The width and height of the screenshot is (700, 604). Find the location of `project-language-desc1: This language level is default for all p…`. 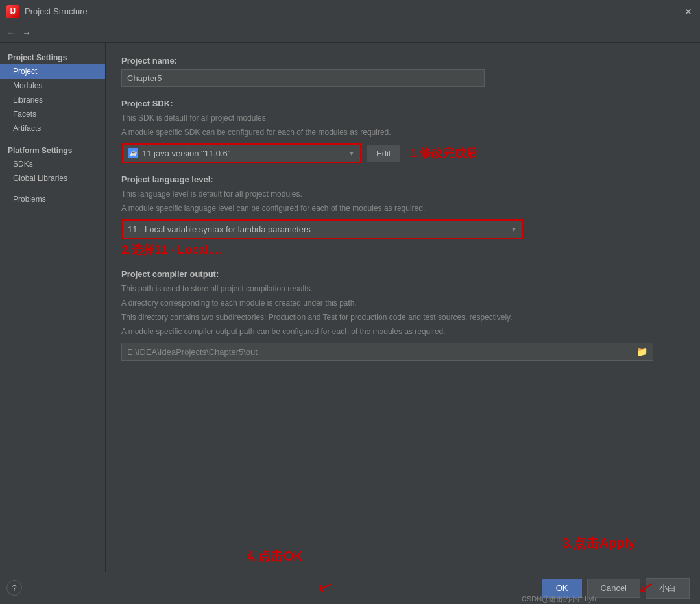

project-language-desc1: This language level is default for all p… is located at coordinates (403, 194).